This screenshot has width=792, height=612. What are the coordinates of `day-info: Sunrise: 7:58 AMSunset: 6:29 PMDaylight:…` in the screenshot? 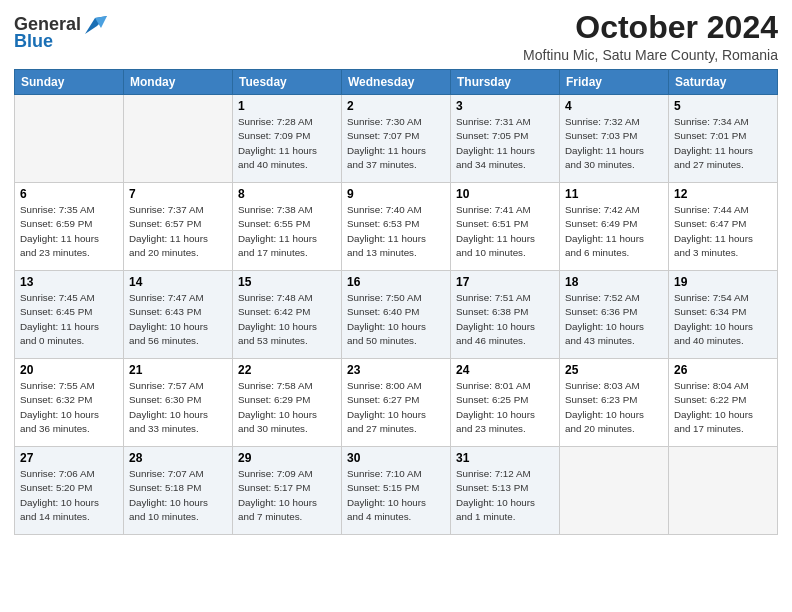 It's located at (287, 408).